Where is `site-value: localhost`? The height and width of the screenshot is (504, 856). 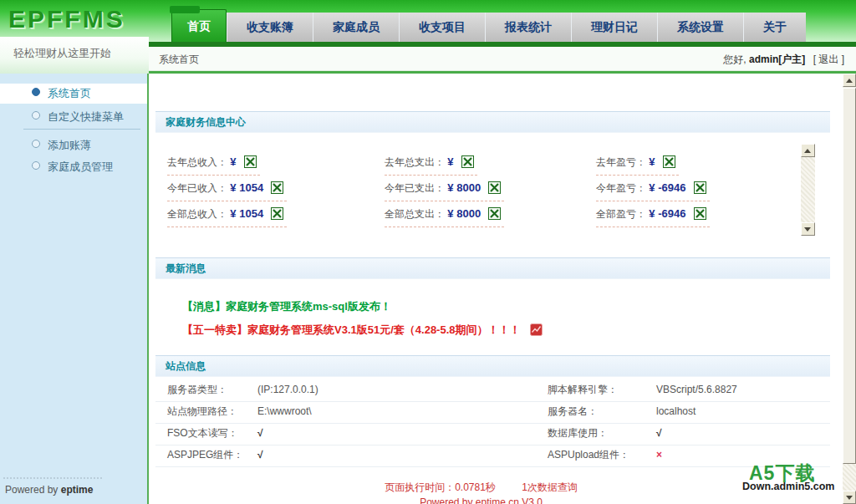
site-value: localhost is located at coordinates (675, 411).